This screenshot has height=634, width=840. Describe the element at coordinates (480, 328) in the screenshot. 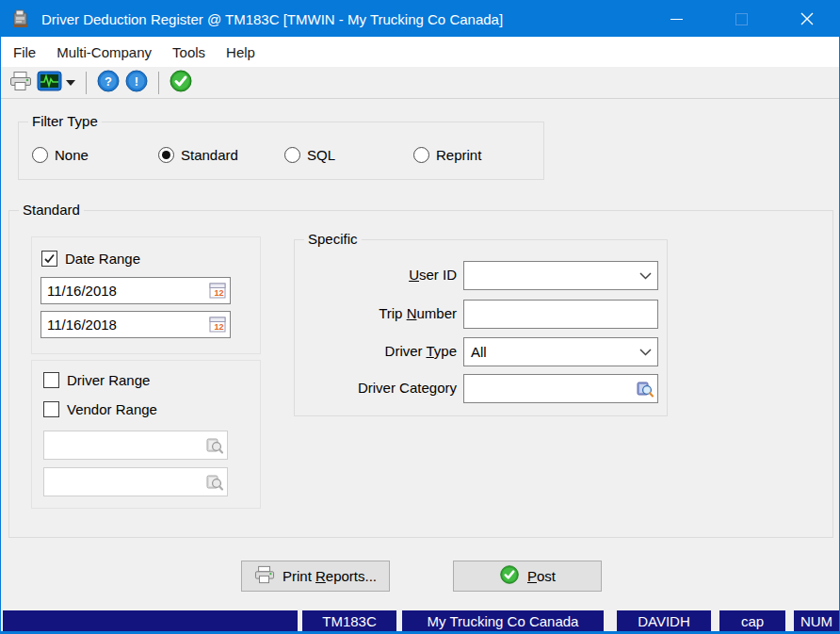

I see `specific-group: Specific User ID Trip Number Driver Type` at that location.